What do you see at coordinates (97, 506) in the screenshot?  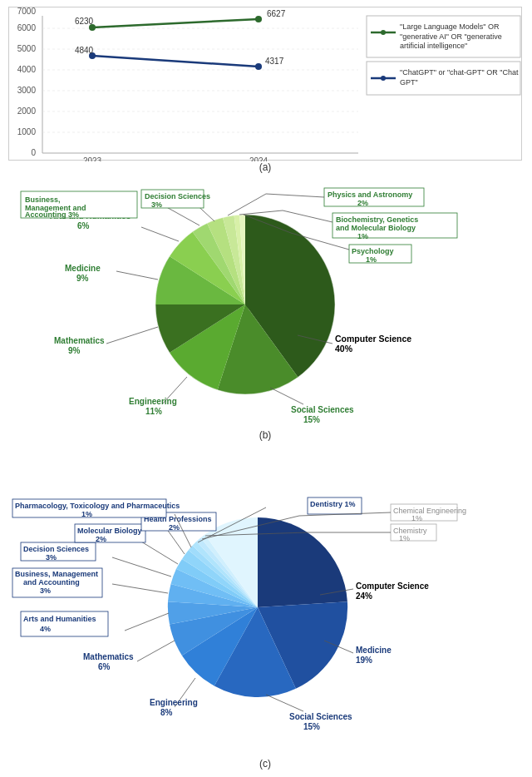 I see `svg-text:Pharmacology, Toxicology and P: Pharmacology, Toxicology and Pharmaceuti…` at bounding box center [97, 506].